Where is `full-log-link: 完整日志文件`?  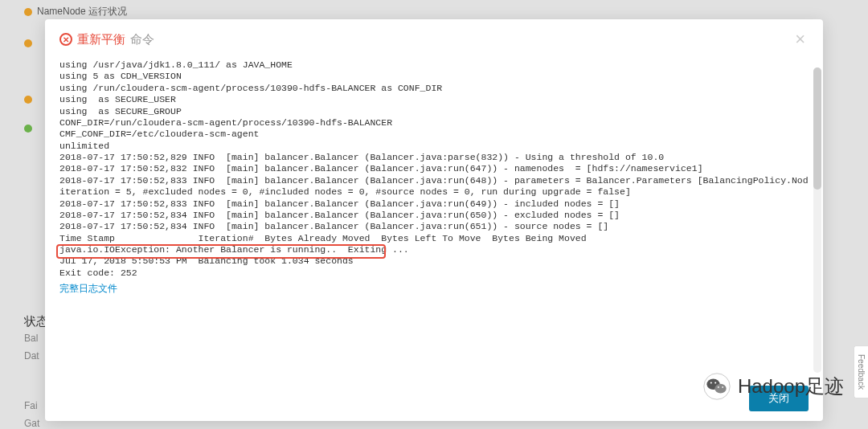 full-log-link: 完整日志文件 is located at coordinates (88, 289).